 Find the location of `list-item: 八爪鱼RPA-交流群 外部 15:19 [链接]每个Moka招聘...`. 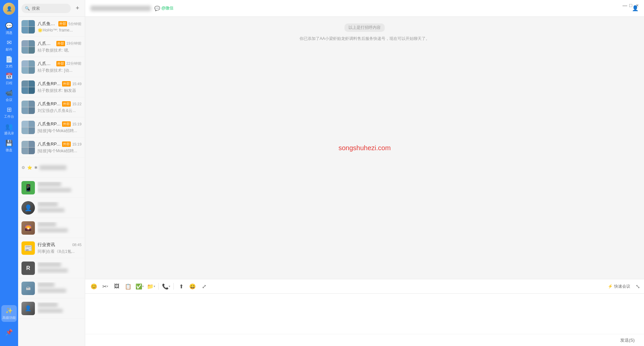

list-item: 八爪鱼RPA-交流群 外部 15:19 [链接]每个Moka招聘... is located at coordinates (52, 127).